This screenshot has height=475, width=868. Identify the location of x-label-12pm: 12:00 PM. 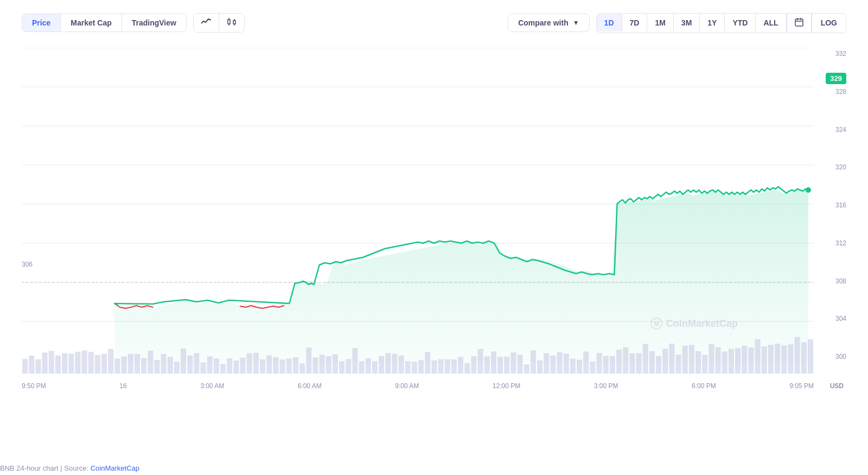
(507, 386).